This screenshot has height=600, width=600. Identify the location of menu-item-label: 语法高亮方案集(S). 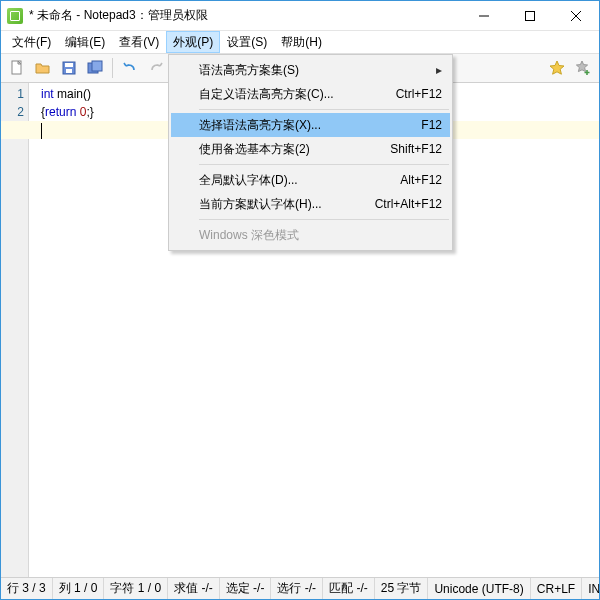
(249, 70).